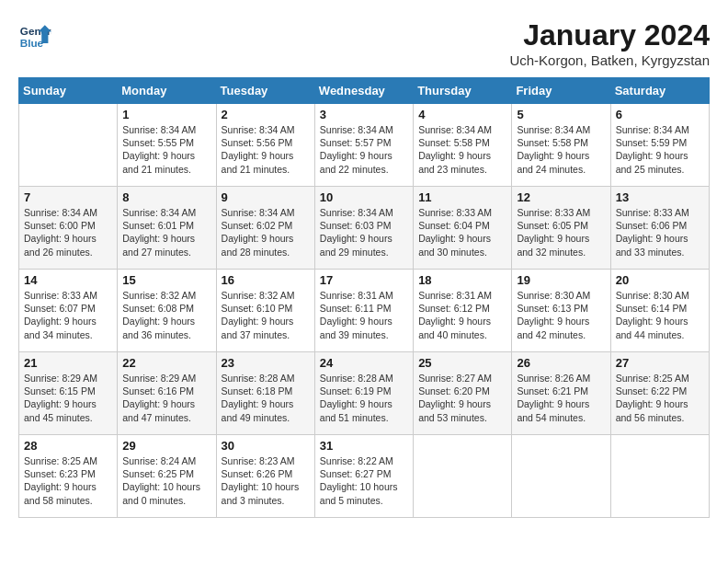 Image resolution: width=728 pixels, height=563 pixels. What do you see at coordinates (561, 228) in the screenshot?
I see `day-cell: 12Sunrise: 8:33 AM Sunset: 6:05 PM Dayli…` at bounding box center [561, 228].